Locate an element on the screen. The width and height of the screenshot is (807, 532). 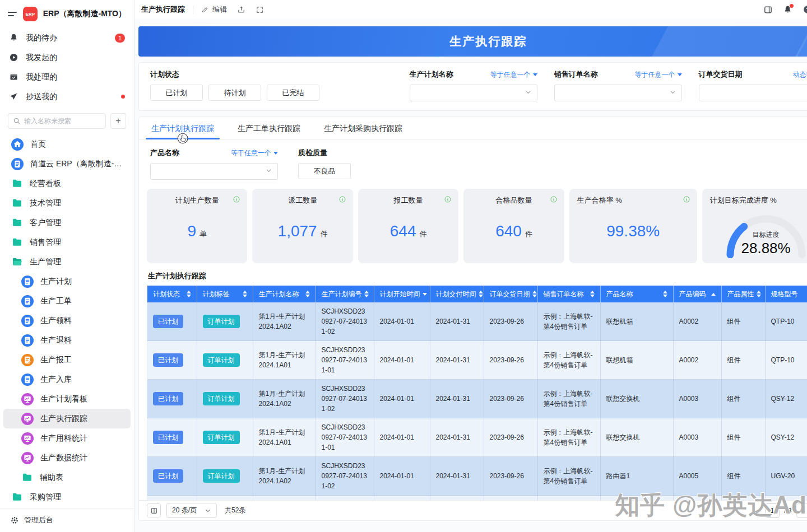
sidebar-item-production-plan: 生产计划 is located at coordinates (67, 281).